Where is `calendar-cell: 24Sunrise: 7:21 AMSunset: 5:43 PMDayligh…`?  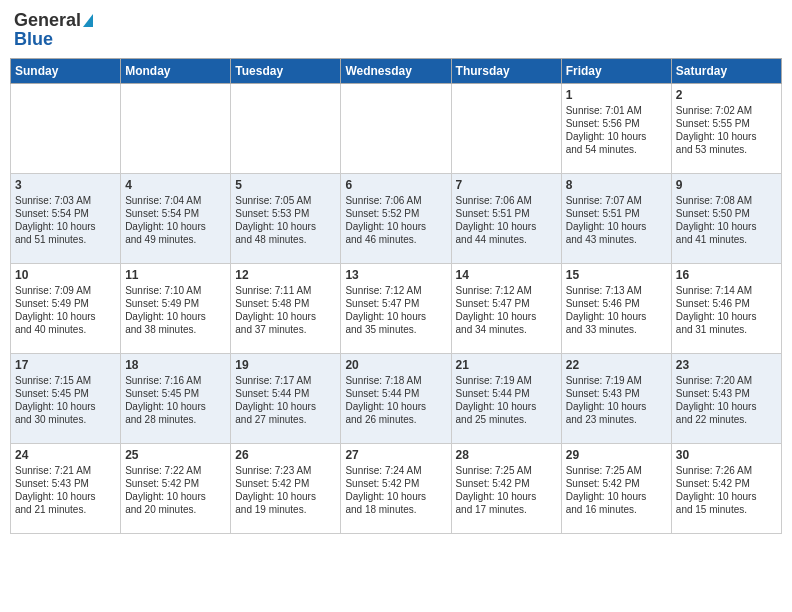 calendar-cell: 24Sunrise: 7:21 AMSunset: 5:43 PMDayligh… is located at coordinates (66, 489).